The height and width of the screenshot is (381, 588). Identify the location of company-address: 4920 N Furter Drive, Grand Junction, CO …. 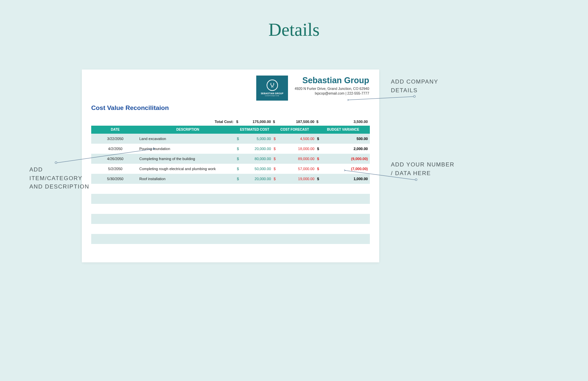
(332, 89).